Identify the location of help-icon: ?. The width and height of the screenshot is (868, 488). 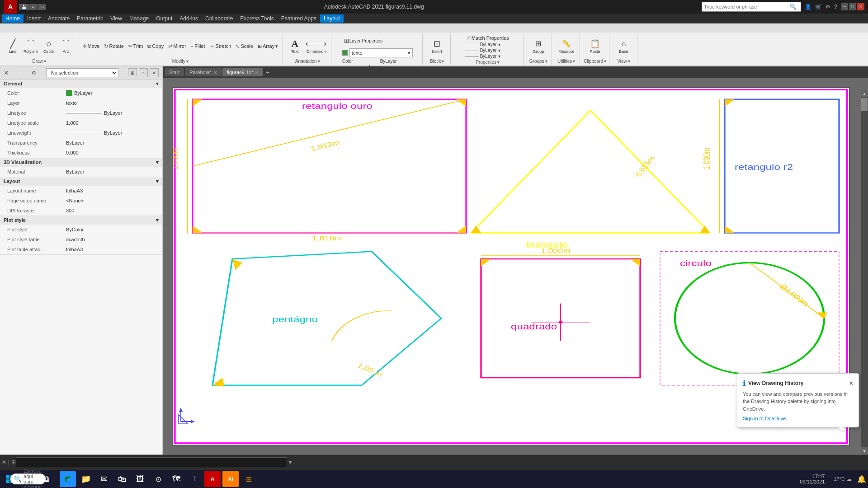
(835, 7).